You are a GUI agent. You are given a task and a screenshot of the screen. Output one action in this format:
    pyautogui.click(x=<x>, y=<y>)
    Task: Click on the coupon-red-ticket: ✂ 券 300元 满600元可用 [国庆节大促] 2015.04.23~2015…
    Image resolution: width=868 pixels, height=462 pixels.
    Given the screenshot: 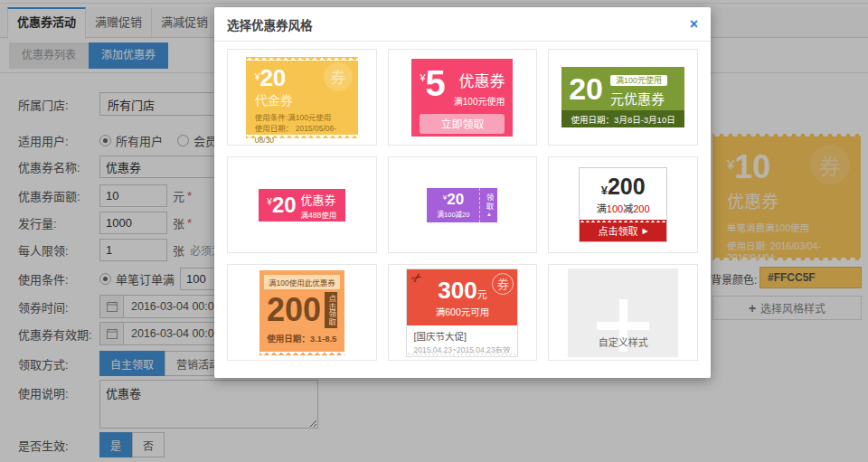 What is the action you would take?
    pyautogui.click(x=462, y=313)
    